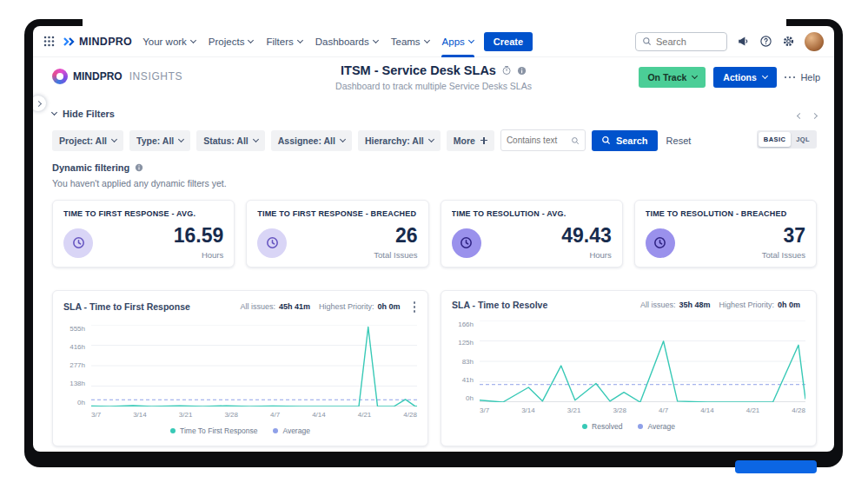 The image size is (868, 489). What do you see at coordinates (77, 366) in the screenshot?
I see `y-axis: 0h 138h 277h 416h 555h` at bounding box center [77, 366].